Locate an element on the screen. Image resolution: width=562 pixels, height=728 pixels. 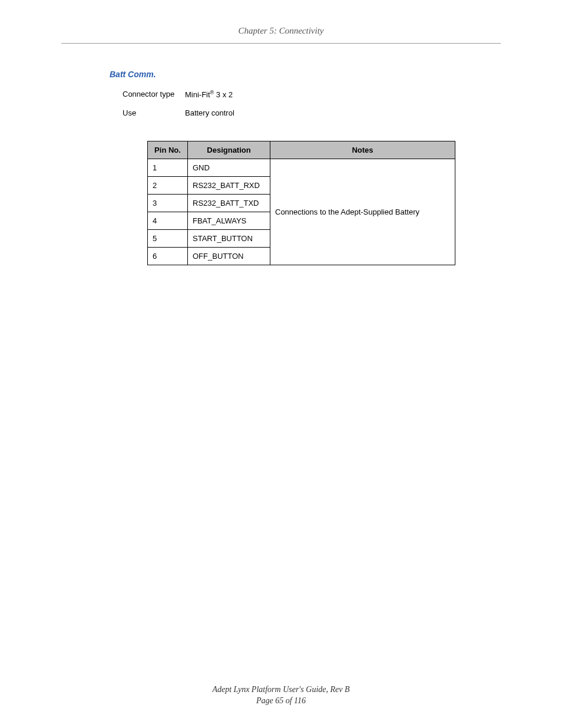
pin-cell: 1 is located at coordinates (168, 168).